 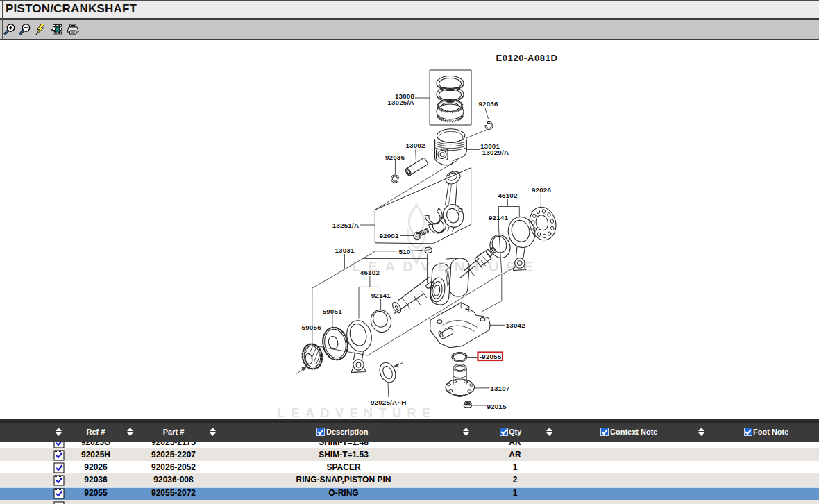 I want to click on svg-text: 92015, so click(x=497, y=407).